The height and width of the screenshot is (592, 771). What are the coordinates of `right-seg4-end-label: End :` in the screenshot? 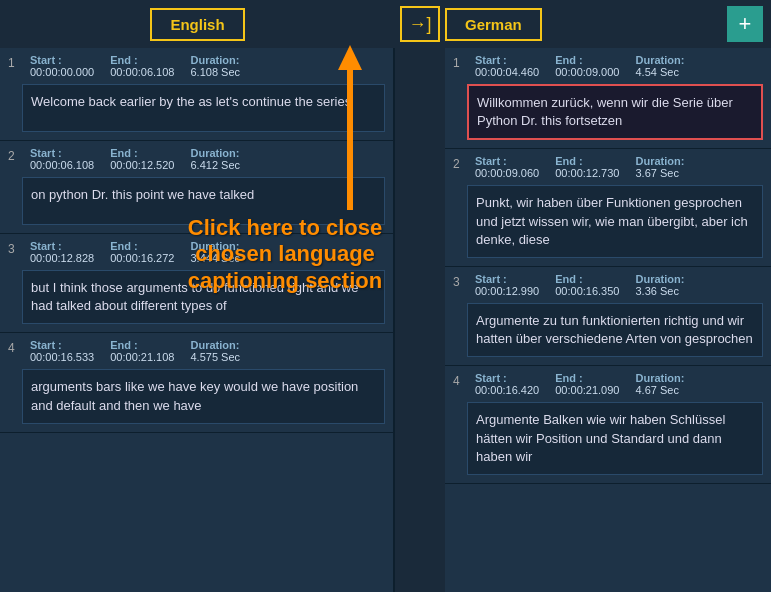 It's located at (587, 378).